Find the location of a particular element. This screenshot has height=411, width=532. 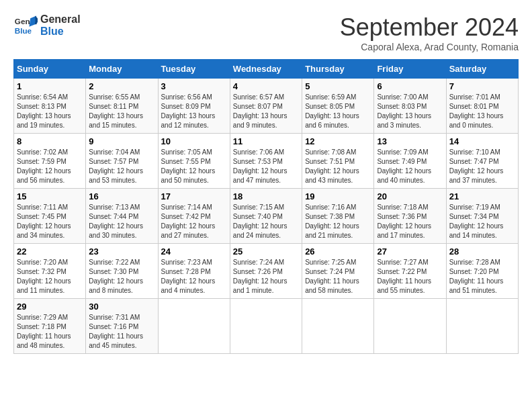

day-info: Sunrise: 6:56 AMSunset: 8:09 PMDaylight:… is located at coordinates (188, 111).